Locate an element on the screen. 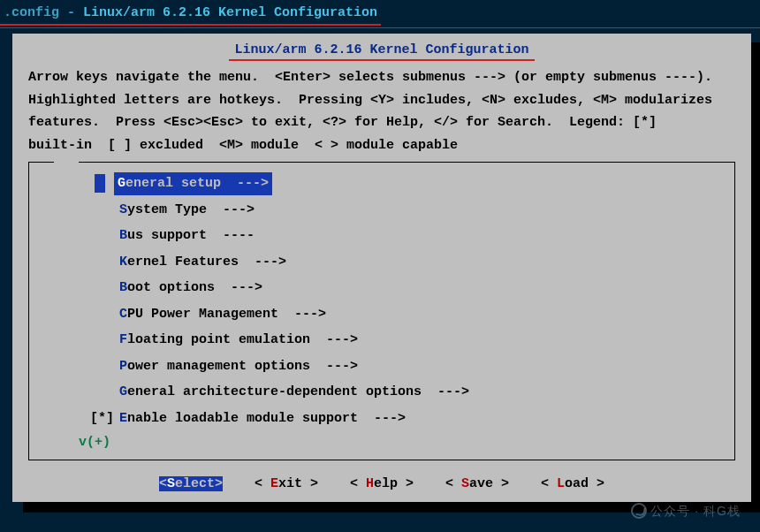 The image size is (760, 532). menu-item-2: Bus support ---- is located at coordinates (382, 236).